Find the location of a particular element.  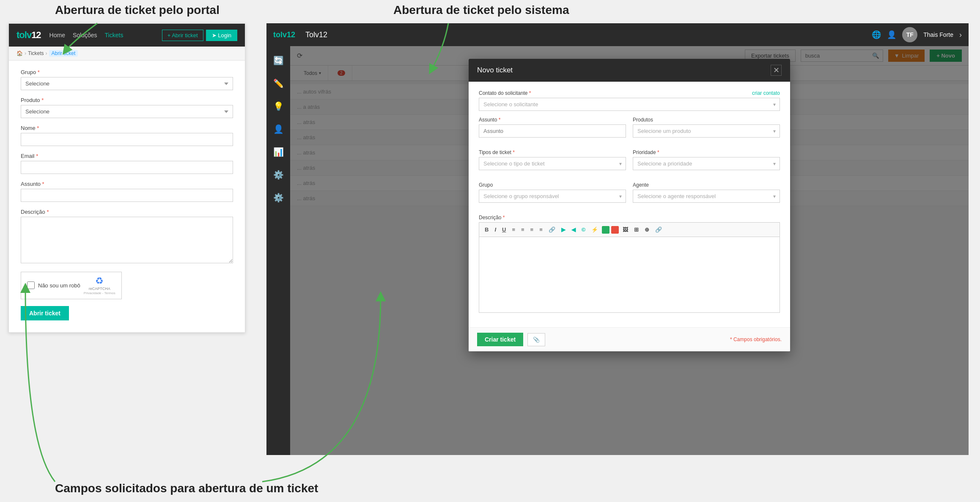

rte-special-button: ⚡ is located at coordinates (595, 229).